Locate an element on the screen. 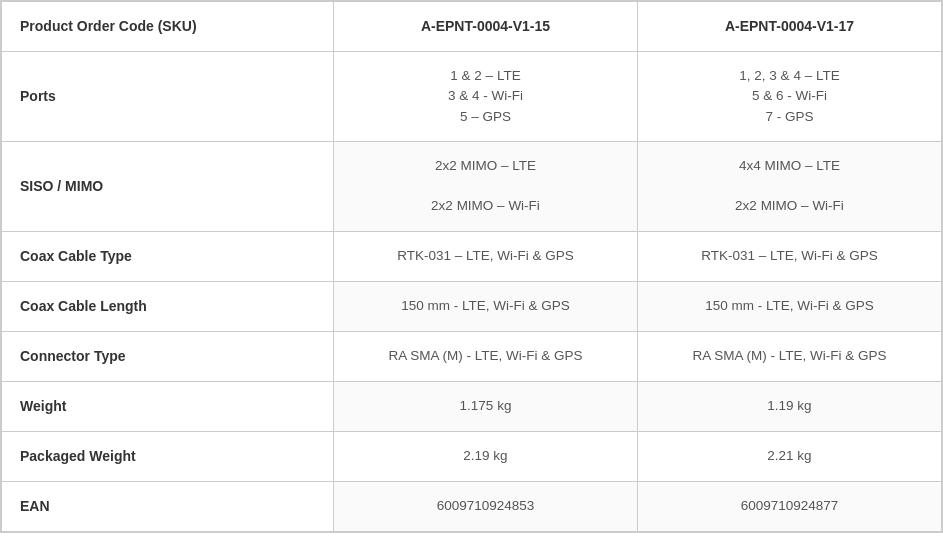 Image resolution: width=943 pixels, height=551 pixels. row-col1-value: 6009710924853 is located at coordinates (486, 506).